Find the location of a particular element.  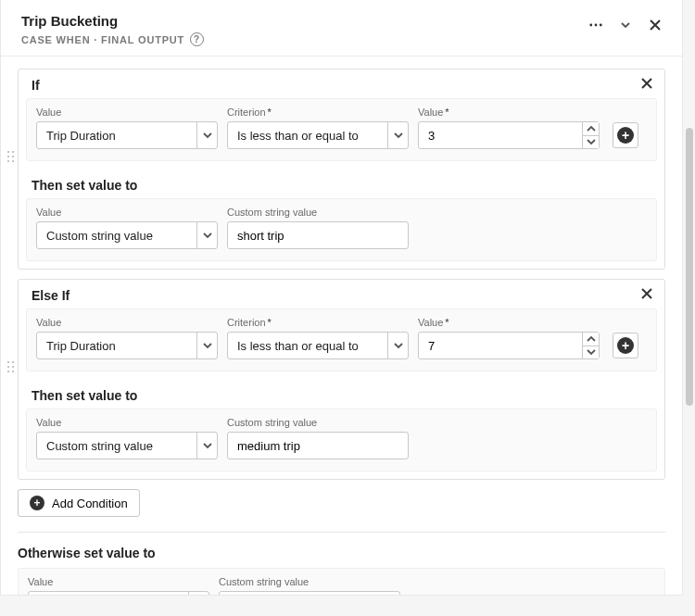

panel-title: Trip Bucketing is located at coordinates (113, 20).